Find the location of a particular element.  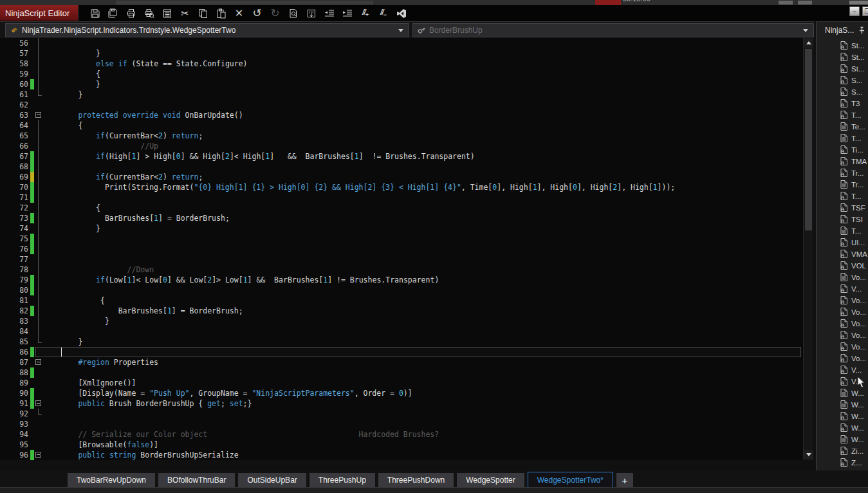

scroll-up-arrow is located at coordinates (808, 42).